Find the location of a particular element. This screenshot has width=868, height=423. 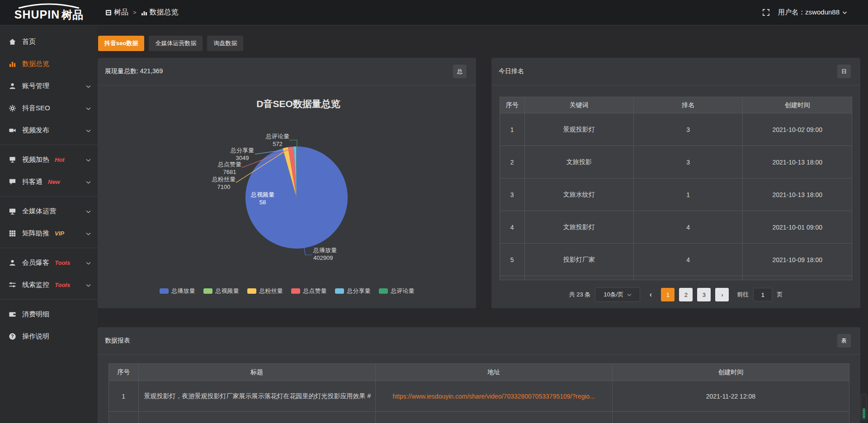

cell-rank: 1 is located at coordinates (688, 195).